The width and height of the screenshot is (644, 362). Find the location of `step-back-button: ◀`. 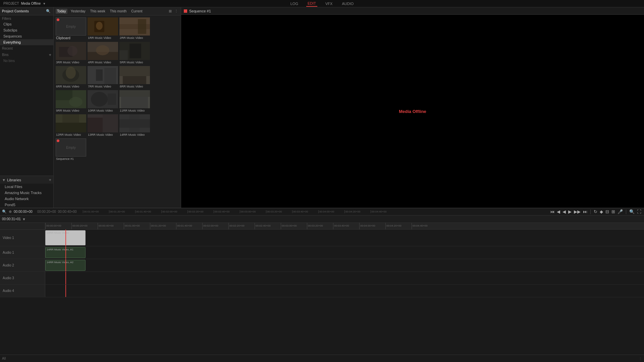

step-back-button: ◀ is located at coordinates (558, 212).